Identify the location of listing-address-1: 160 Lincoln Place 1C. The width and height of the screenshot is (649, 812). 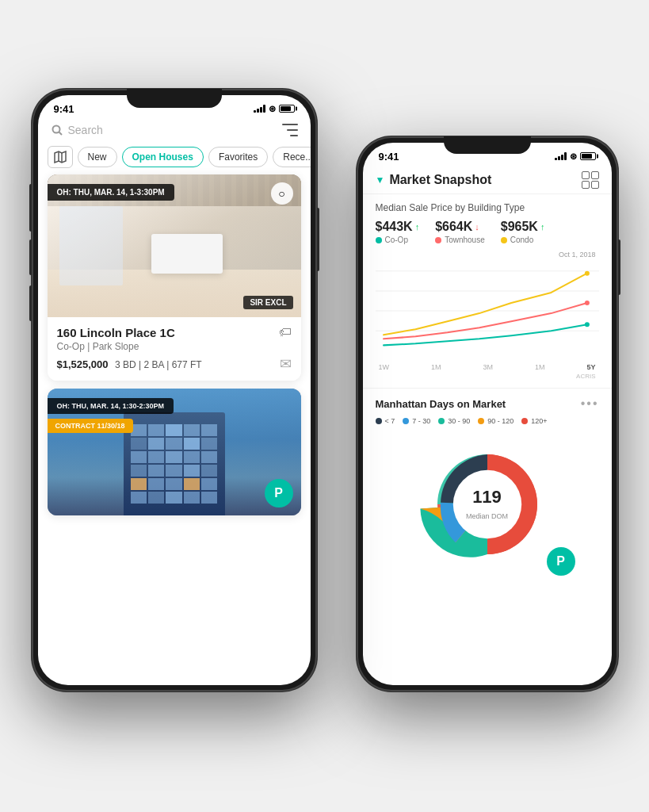
(116, 333).